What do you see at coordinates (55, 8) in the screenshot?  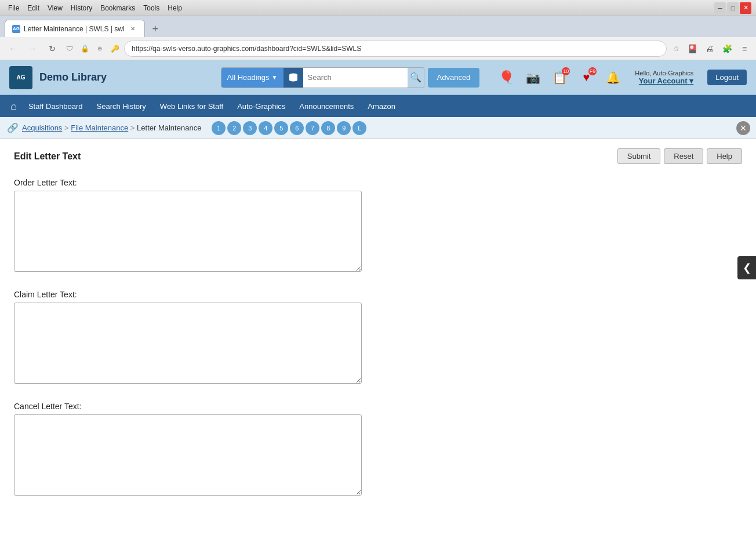 I see `menu-view: View` at bounding box center [55, 8].